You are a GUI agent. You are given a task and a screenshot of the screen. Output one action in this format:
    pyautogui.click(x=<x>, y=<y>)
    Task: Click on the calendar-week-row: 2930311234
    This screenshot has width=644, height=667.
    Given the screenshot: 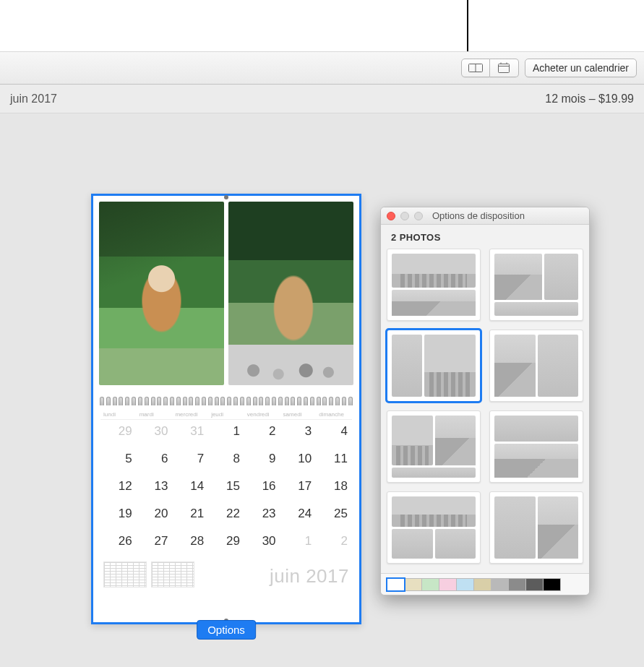 What is the action you would take?
    pyautogui.click(x=226, y=434)
    